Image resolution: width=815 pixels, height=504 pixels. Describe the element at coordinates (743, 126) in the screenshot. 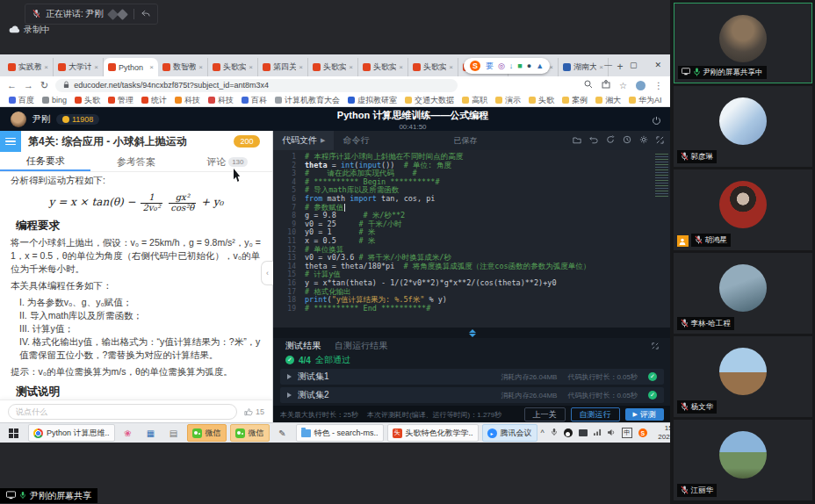

I see `participant-tile: 郭彦琳` at that location.